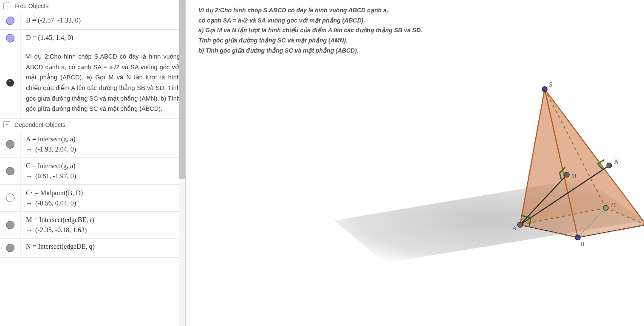  What do you see at coordinates (582, 244) in the screenshot?
I see `svg-text: B` at bounding box center [582, 244].